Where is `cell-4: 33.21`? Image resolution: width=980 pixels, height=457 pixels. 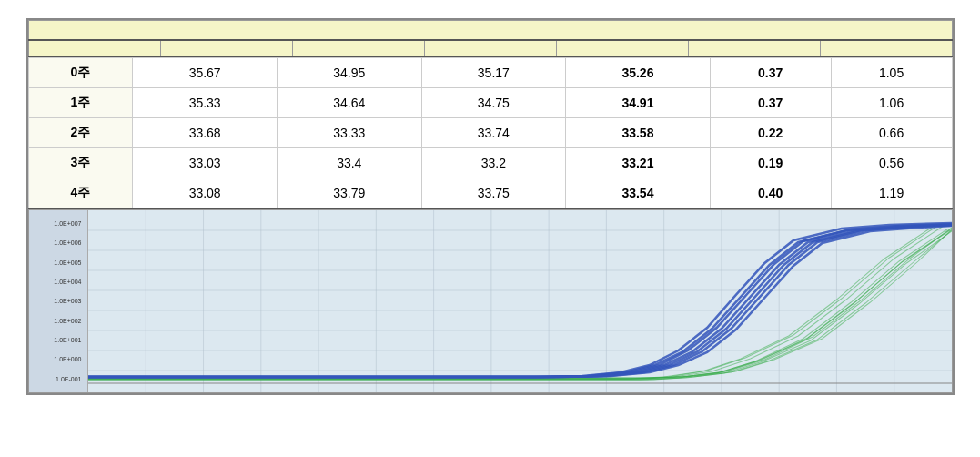 cell-4: 33.21 is located at coordinates (639, 164).